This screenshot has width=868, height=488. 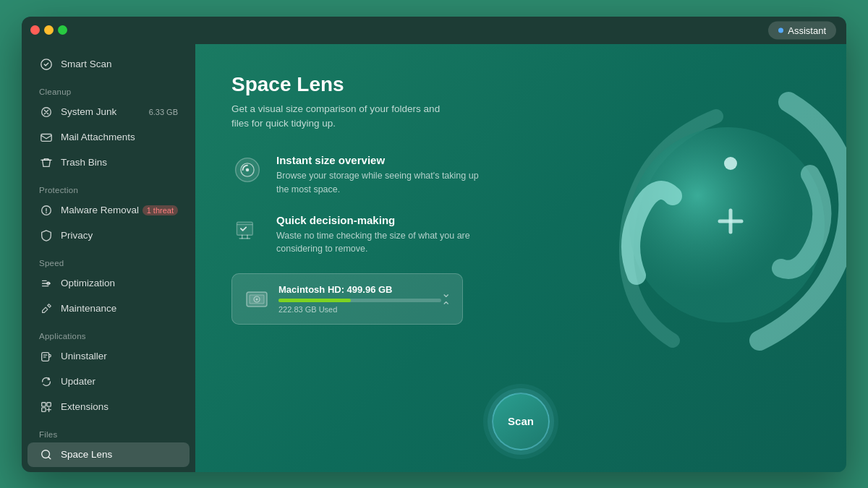 What do you see at coordinates (521, 85) in the screenshot?
I see `page-title: Space Lens` at bounding box center [521, 85].